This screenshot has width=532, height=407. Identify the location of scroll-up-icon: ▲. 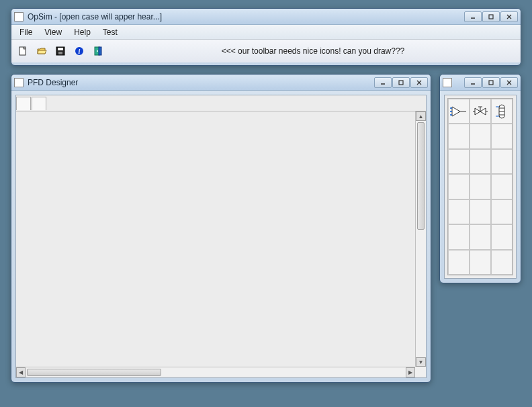
(420, 116).